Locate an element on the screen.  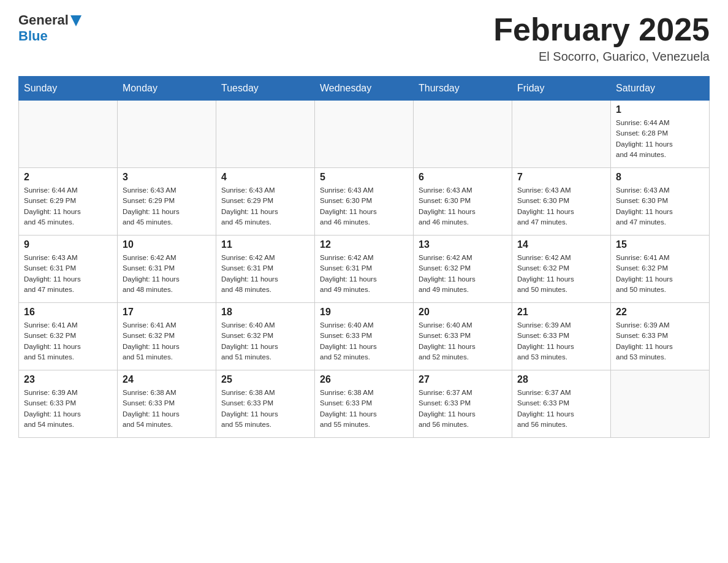
days-of-week-row: SundayMondayTuesdayWednesdayThursdayFrid… is located at coordinates (364, 88).